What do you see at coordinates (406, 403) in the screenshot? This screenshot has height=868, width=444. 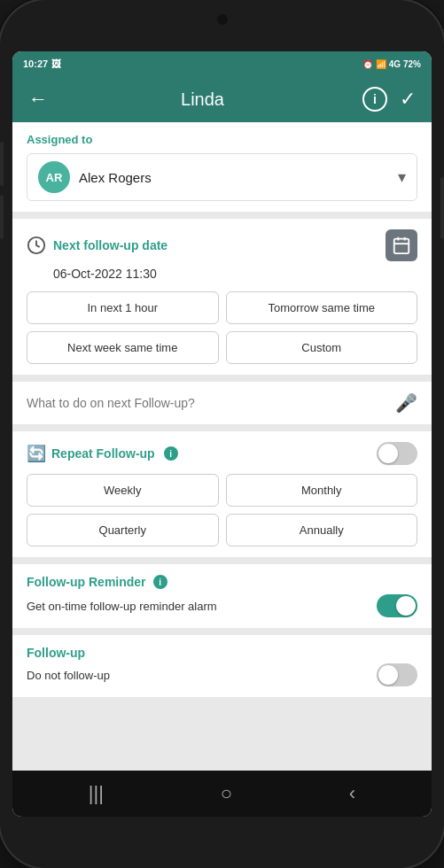 I see `microphone-icon: 🎤` at bounding box center [406, 403].